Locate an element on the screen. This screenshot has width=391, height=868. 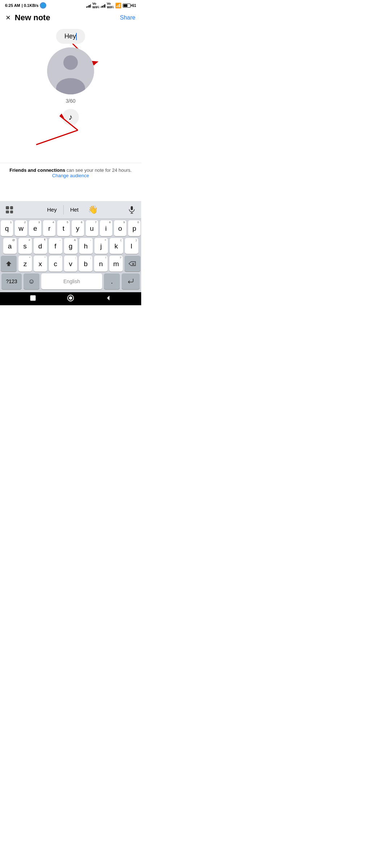
navigation-bar is located at coordinates (71, 299).